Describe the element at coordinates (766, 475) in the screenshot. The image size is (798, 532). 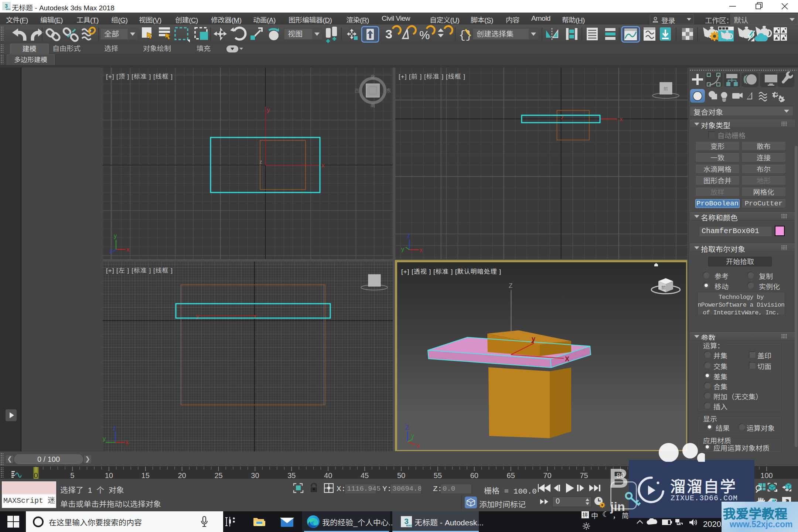
I see `svg-text: 100` at that location.